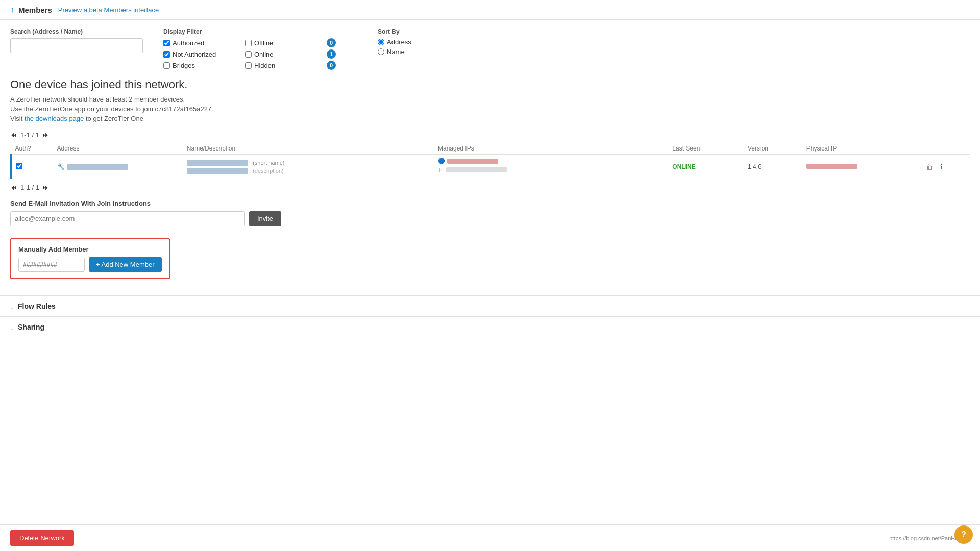  I want to click on member-auth-checkbox, so click(19, 166).